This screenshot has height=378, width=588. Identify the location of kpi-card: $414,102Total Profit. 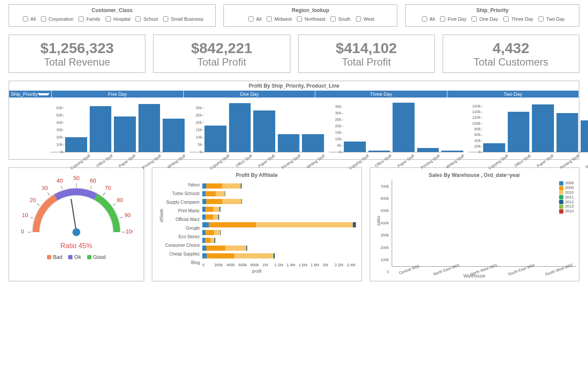
(367, 54).